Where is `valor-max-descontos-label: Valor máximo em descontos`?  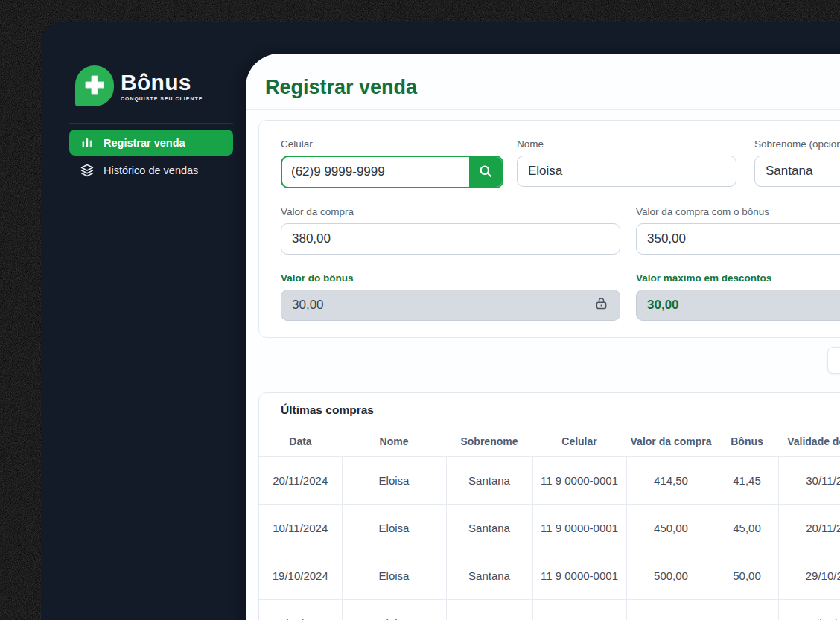 valor-max-descontos-label: Valor máximo em descontos is located at coordinates (738, 278).